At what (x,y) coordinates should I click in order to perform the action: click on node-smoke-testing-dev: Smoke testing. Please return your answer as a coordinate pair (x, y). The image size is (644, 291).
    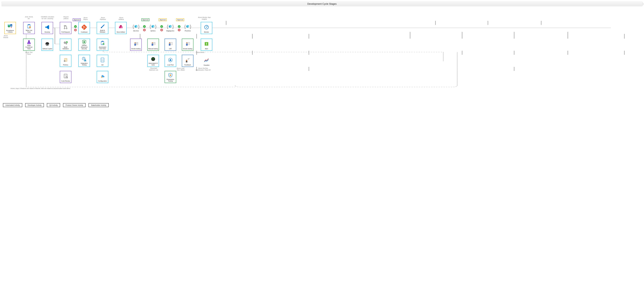
    Looking at the image, I should click on (136, 45).